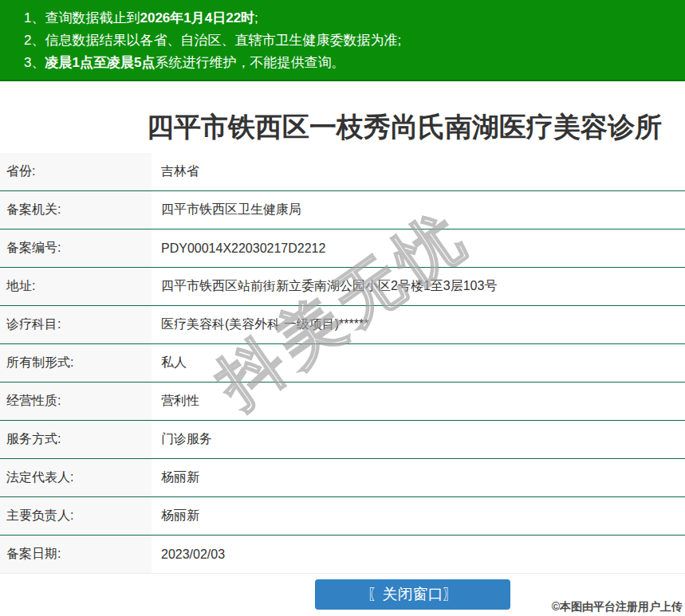 The image size is (685, 616). Describe the element at coordinates (418, 210) in the screenshot. I see `field-value: 四平市铁西区卫生健康局` at that location.